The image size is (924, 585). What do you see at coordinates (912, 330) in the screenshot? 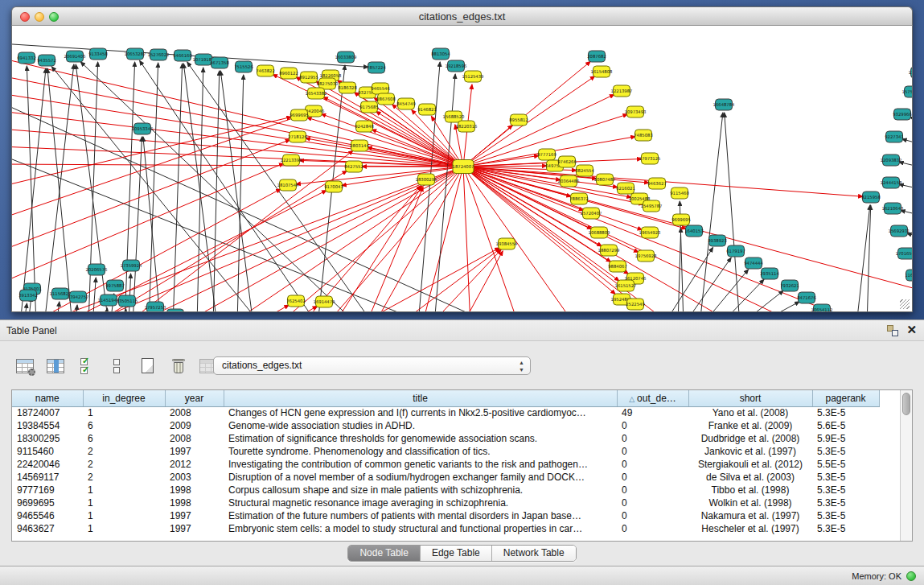
I see `close-panel-icon: ✕` at bounding box center [912, 330].